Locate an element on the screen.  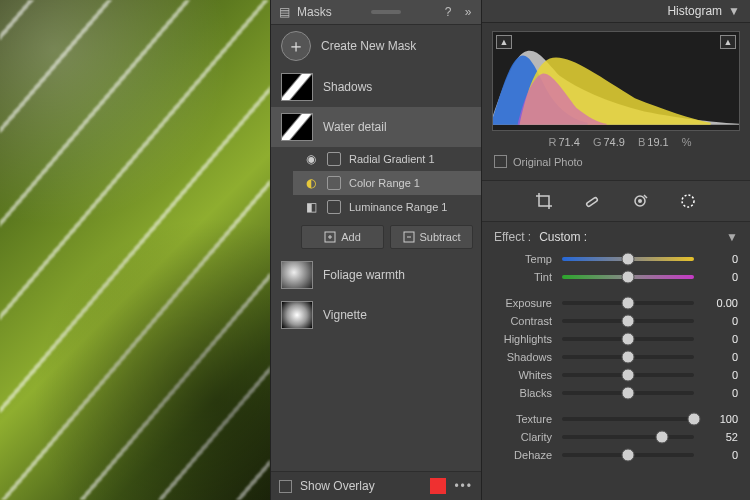
slider-tint: Tint0 is located at coordinates (616, 277).